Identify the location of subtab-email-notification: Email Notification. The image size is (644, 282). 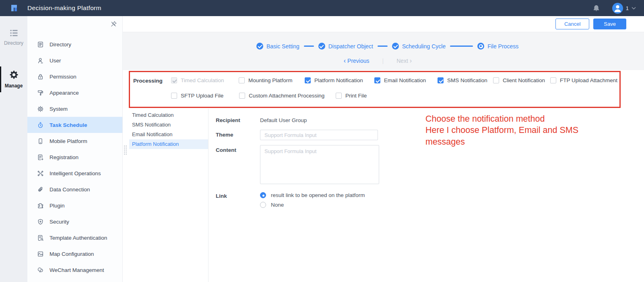
(169, 135).